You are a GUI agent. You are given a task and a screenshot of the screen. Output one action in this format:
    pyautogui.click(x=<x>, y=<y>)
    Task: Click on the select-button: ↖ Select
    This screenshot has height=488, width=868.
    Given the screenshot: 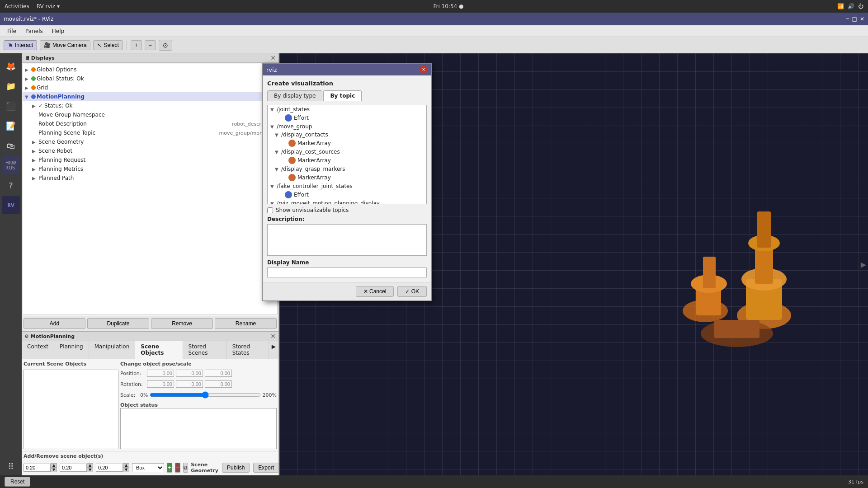 What is the action you would take?
    pyautogui.click(x=108, y=45)
    